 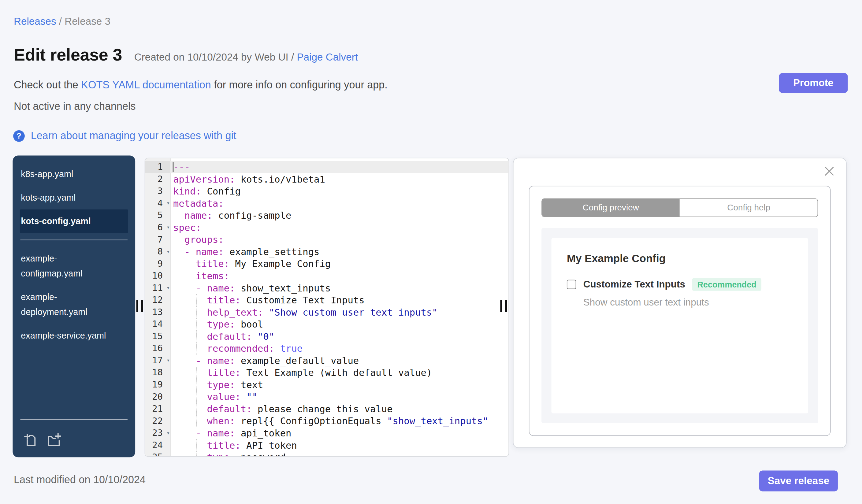 What do you see at coordinates (327, 397) in the screenshot?
I see `code-line: 20 value: ""` at bounding box center [327, 397].